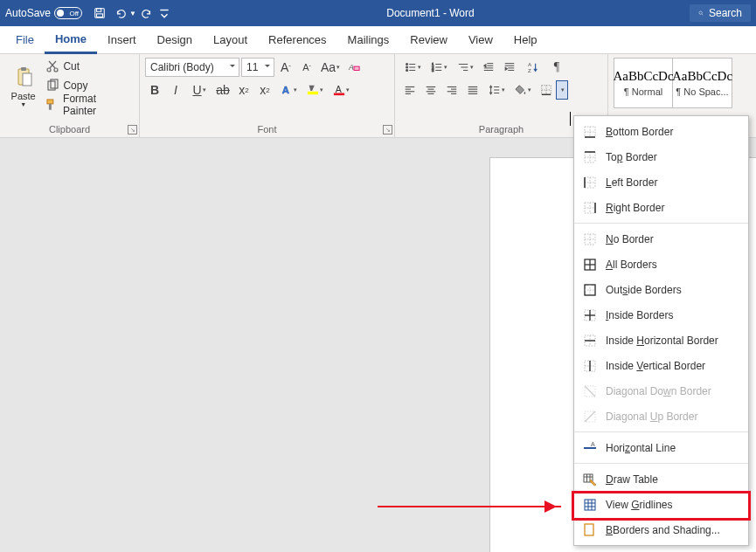  What do you see at coordinates (661, 416) in the screenshot?
I see `menu-diagonal-up-border: Diagonal Up Border` at bounding box center [661, 416].